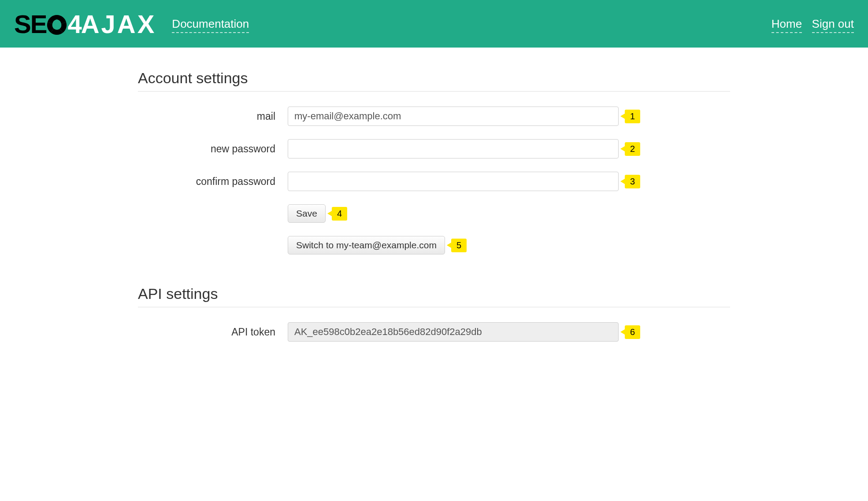  I want to click on confirm-password-input, so click(453, 181).